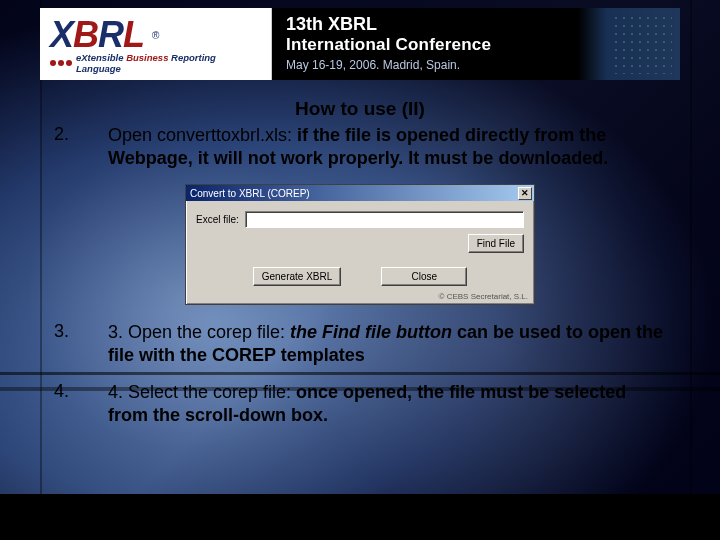  I want to click on list-item: 2. Open converttoxbrl.xls: if the file i…, so click(360, 147).